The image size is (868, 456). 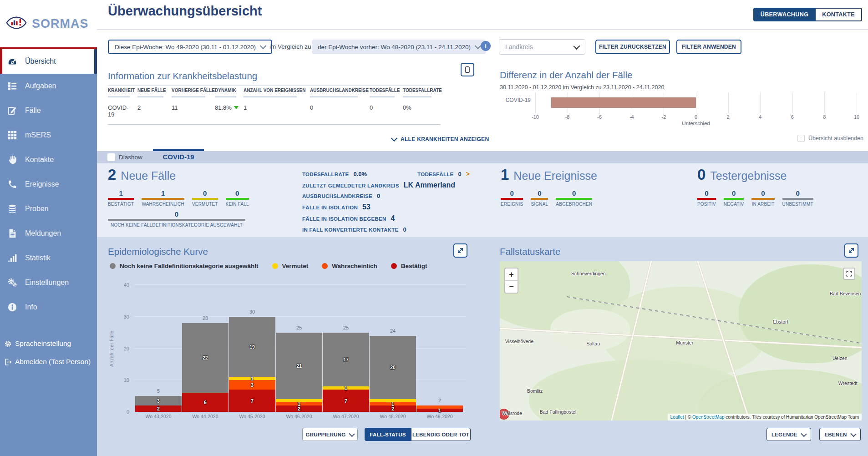 I want to click on sidebar-item-faelle: Fälle, so click(x=48, y=111).